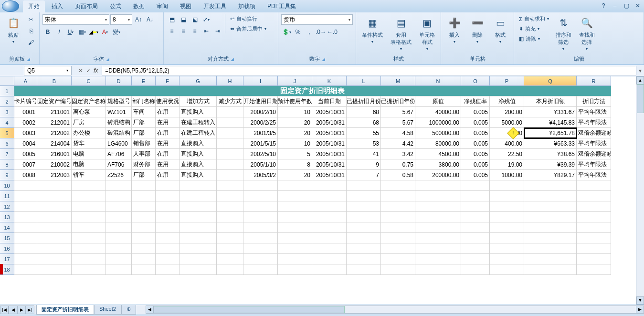 The width and height of the screenshot is (644, 316). I want to click on col-header-R: R, so click(594, 81).